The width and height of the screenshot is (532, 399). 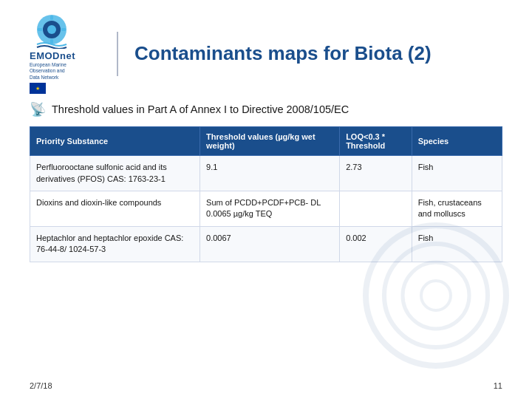 What do you see at coordinates (376, 209) in the screenshot?
I see `cell-loq` at bounding box center [376, 209].